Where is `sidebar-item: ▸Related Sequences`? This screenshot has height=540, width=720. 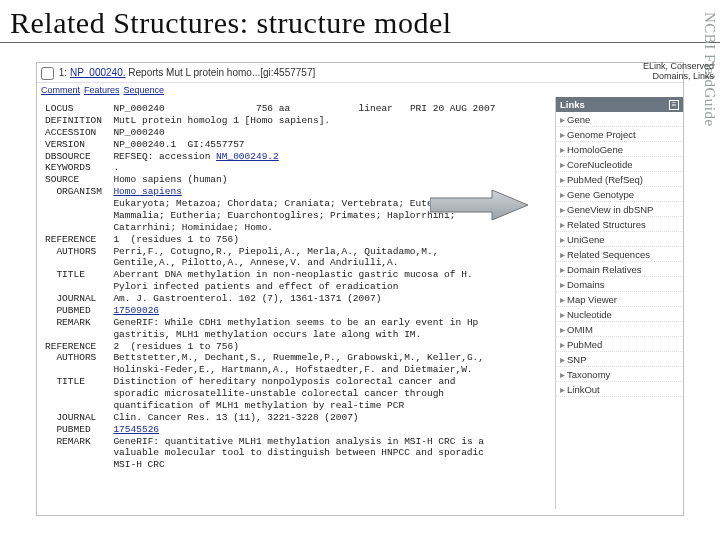
sidebar-item: ▸Related Sequences is located at coordinates (620, 254).